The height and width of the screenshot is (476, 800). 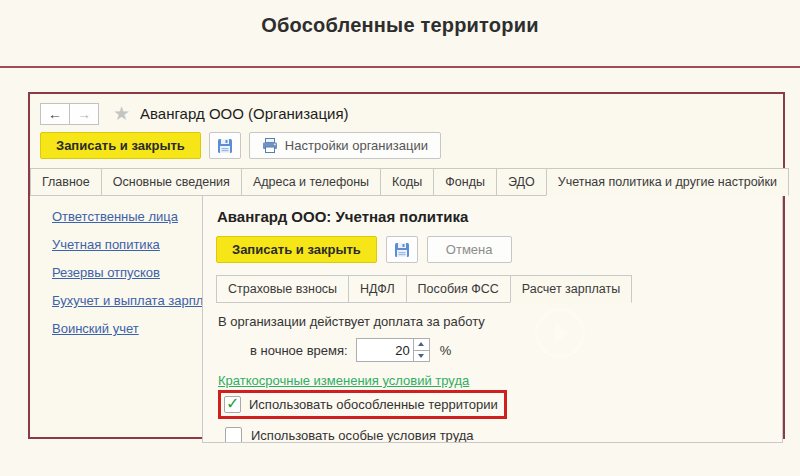 What do you see at coordinates (522, 182) in the screenshot?
I see `tab-edo: ЭДО` at bounding box center [522, 182].